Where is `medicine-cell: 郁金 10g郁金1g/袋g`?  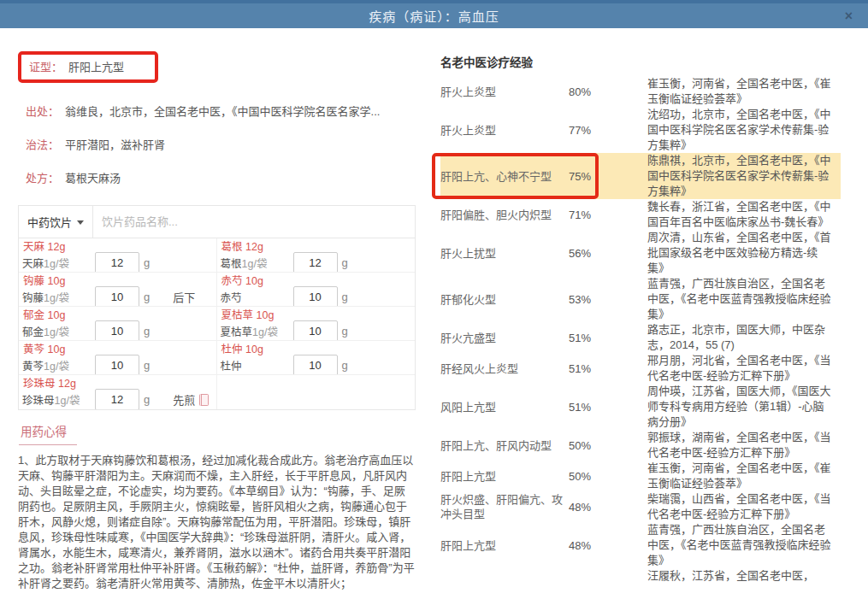 medicine-cell: 郁金 10g郁金1g/袋g is located at coordinates (118, 324).